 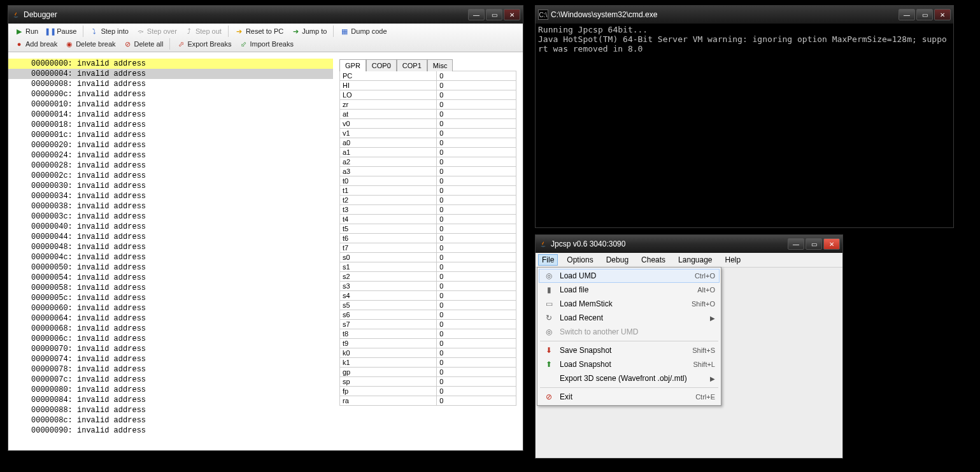 What do you see at coordinates (171, 166) in the screenshot?
I see `disasm-line: 00000028: invalid address` at bounding box center [171, 166].